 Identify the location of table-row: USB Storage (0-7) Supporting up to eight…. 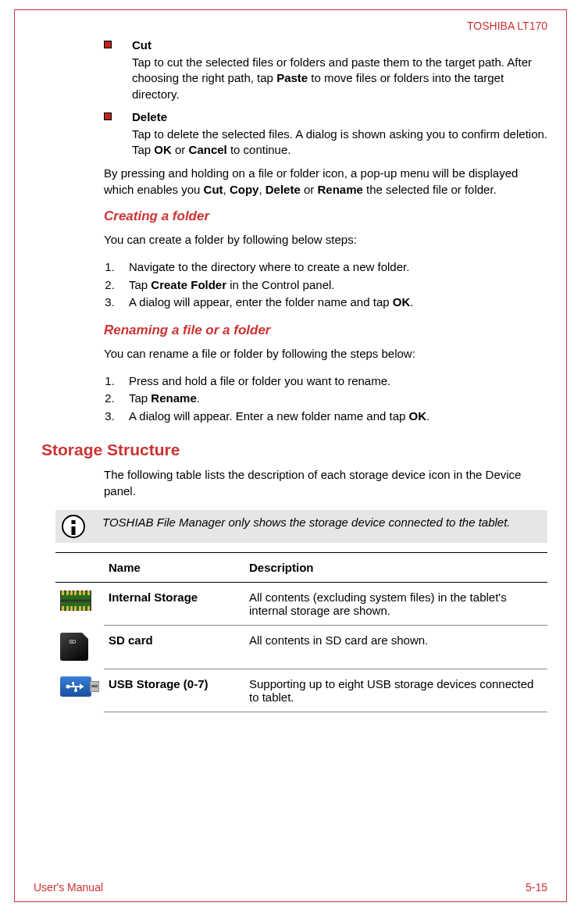
(301, 690).